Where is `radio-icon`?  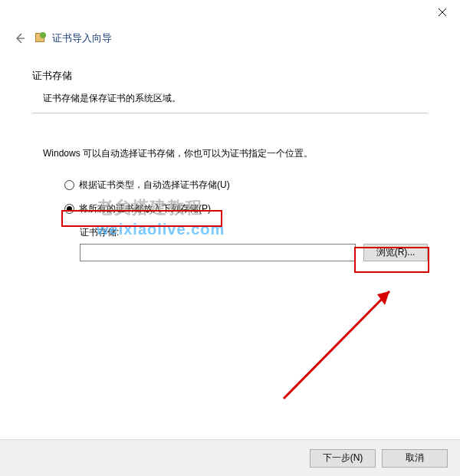 radio-icon is located at coordinates (69, 185).